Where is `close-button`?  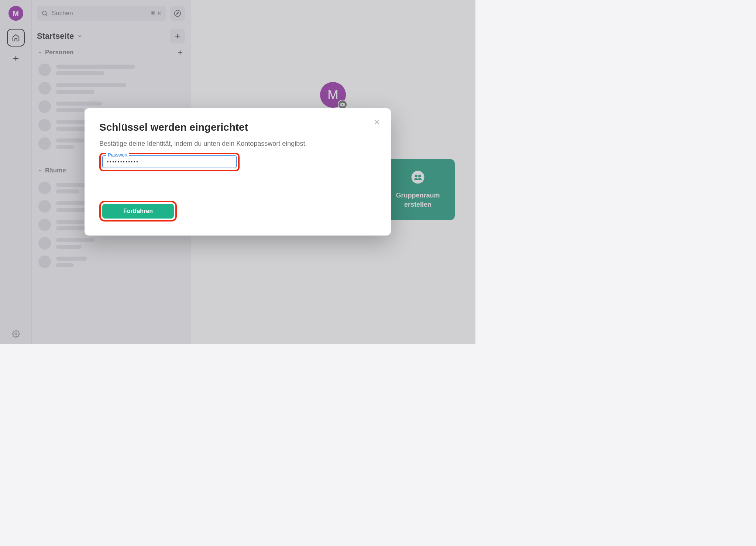
close-button is located at coordinates (377, 122).